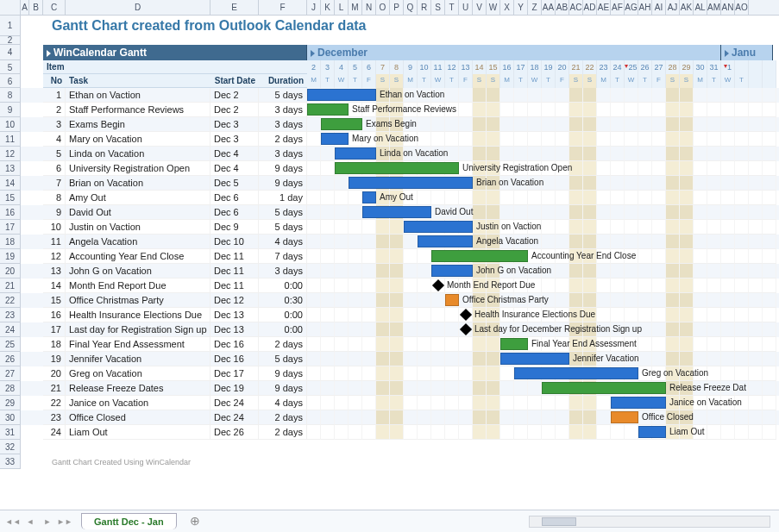  Describe the element at coordinates (10, 374) in the screenshot. I see `row-header: 27` at that location.